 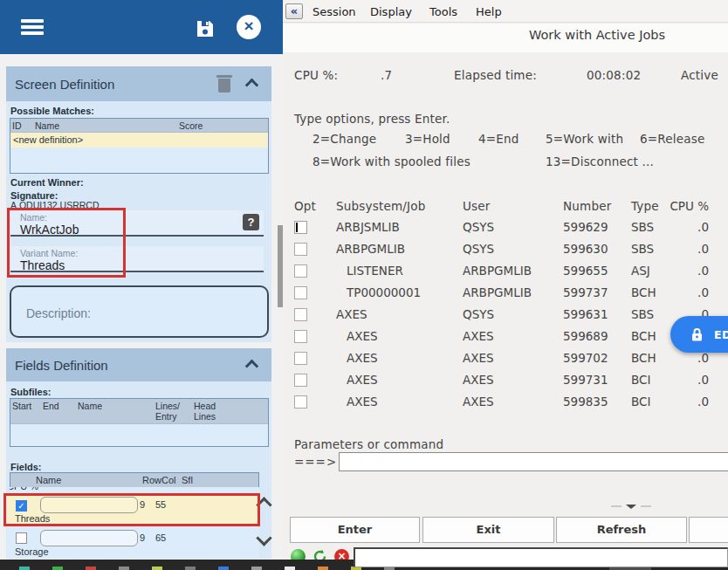 What do you see at coordinates (133, 541) in the screenshot?
I see `field-row-storage: 9 65 Storage` at bounding box center [133, 541].